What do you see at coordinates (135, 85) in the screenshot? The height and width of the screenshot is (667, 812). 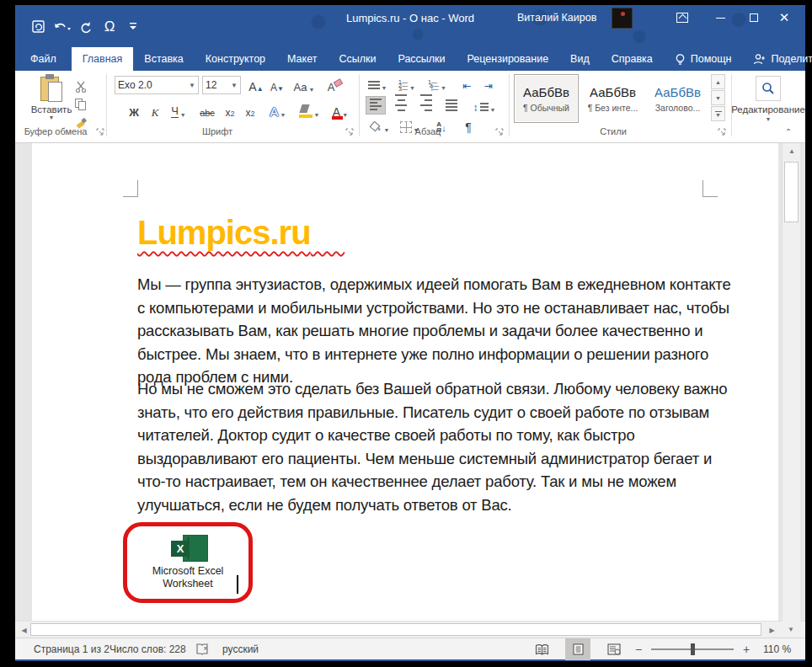 I see `font-name-value: Exo 2.0` at bounding box center [135, 85].